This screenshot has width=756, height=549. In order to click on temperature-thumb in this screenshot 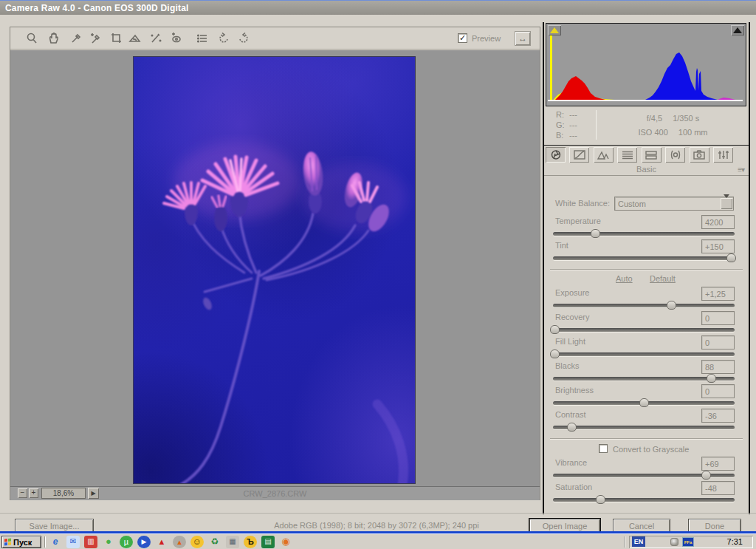, I will do `click(595, 233)`.